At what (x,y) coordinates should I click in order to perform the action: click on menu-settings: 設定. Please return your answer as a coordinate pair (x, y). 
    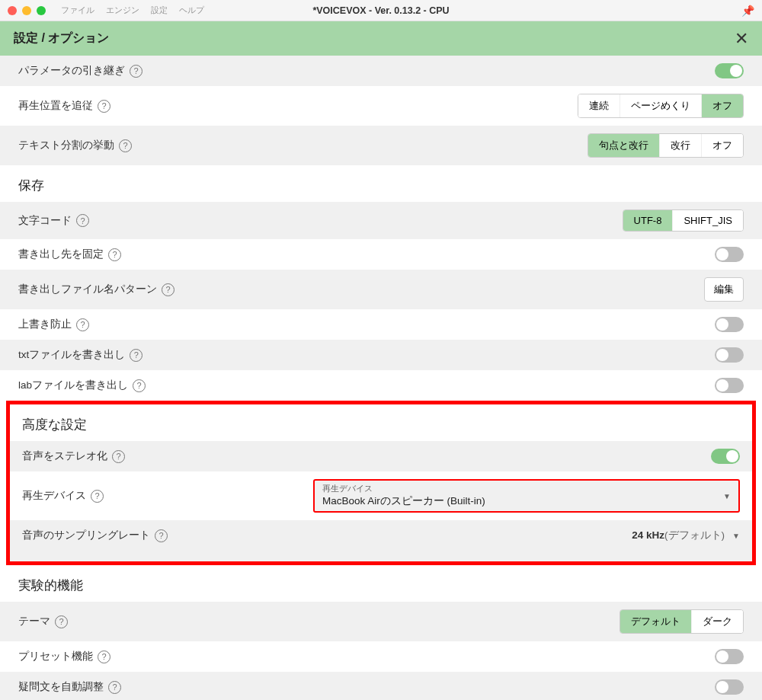
    Looking at the image, I should click on (159, 11).